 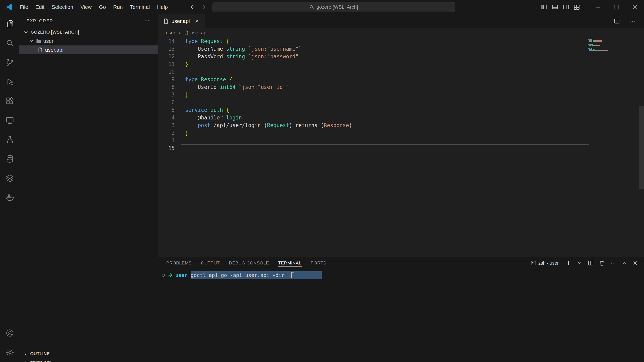 What do you see at coordinates (580, 263) in the screenshot?
I see `launch-profile-chevron-icon` at bounding box center [580, 263].